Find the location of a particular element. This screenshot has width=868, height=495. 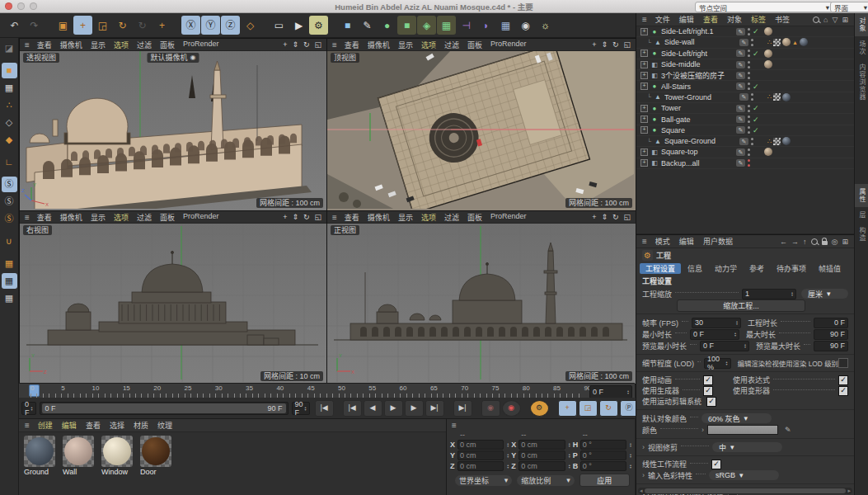

lock-icon is located at coordinates (824, 243).